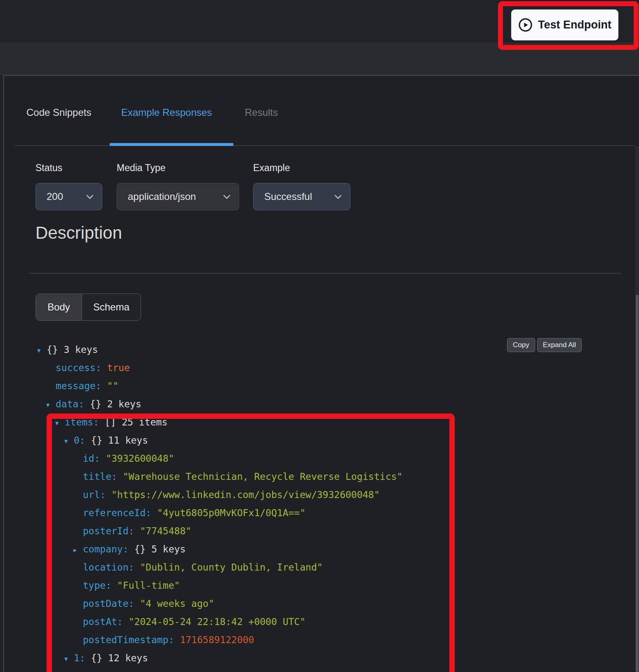 Image resolution: width=639 pixels, height=672 pixels. Describe the element at coordinates (289, 622) in the screenshot. I see `json-row: ▼postAt: "2024-05-24 22:18:42 +0000 UTC"` at that location.